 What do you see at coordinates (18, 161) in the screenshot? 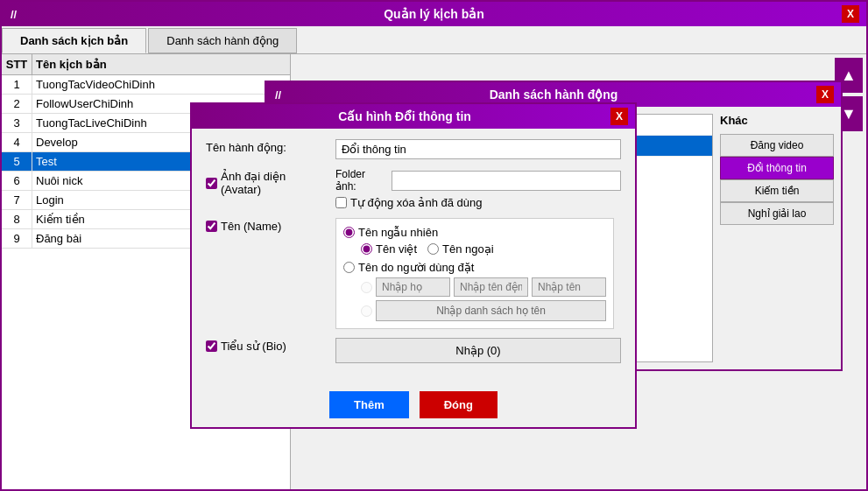
I see `row-stt: 5` at bounding box center [18, 161].